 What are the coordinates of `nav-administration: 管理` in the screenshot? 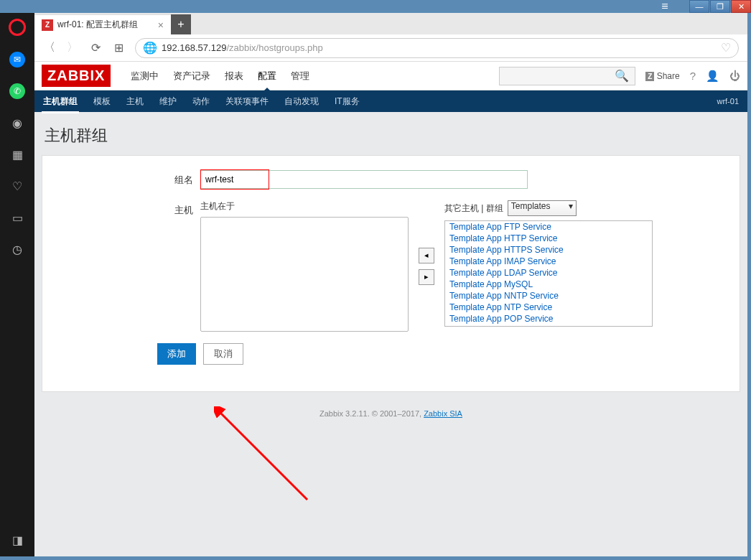 It's located at (300, 76).